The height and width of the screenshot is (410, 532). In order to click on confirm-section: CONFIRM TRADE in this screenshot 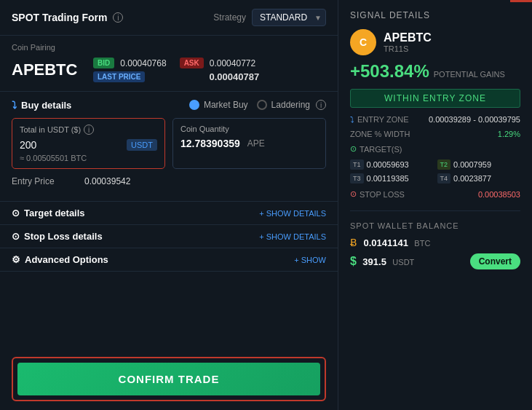, I will do `click(169, 379)`.